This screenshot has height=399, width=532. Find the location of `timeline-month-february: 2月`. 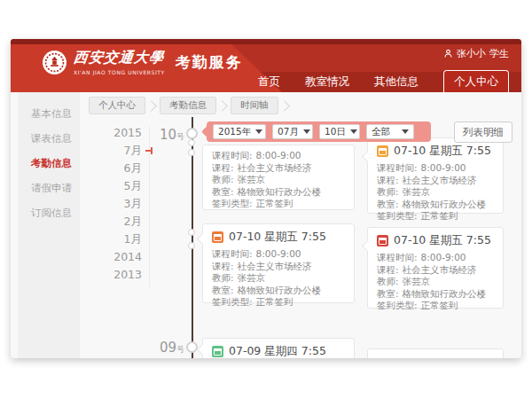

timeline-month-february: 2月 is located at coordinates (119, 222).